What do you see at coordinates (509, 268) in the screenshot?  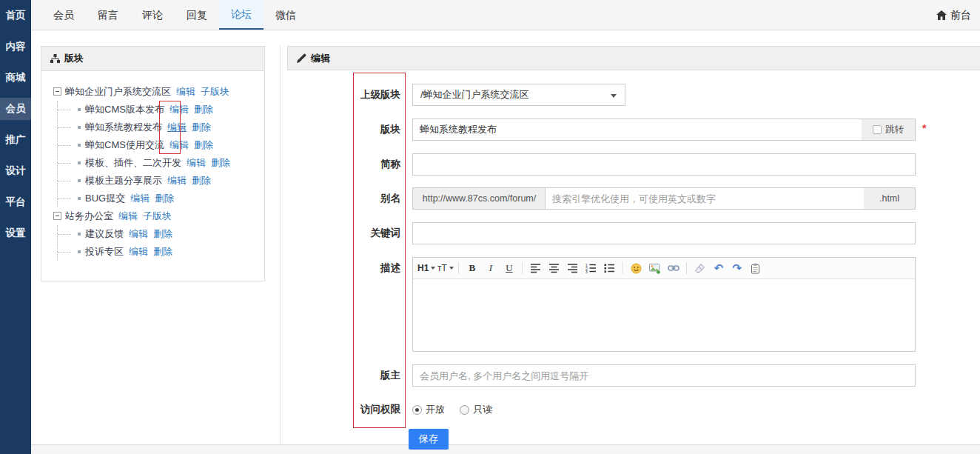 I see `underline-icon: U` at bounding box center [509, 268].